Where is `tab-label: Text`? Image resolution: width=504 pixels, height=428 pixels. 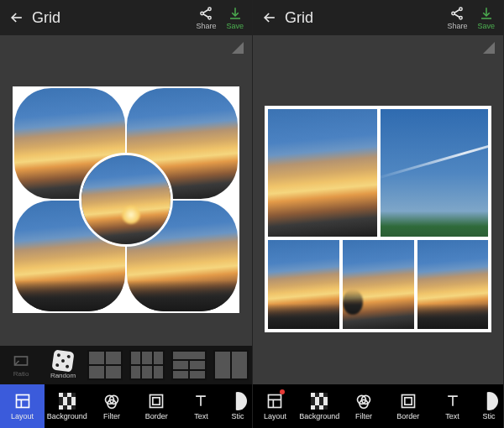 tab-label: Text is located at coordinates (452, 416).